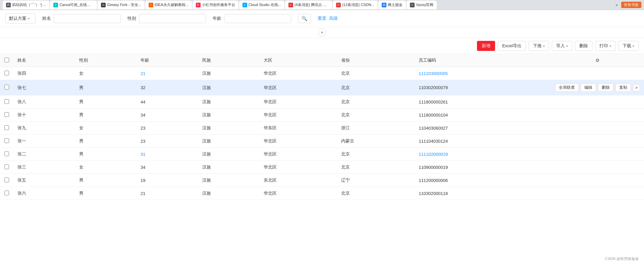  What do you see at coordinates (322, 141) in the screenshot?
I see `table-row: 张一男23汉族华北区内蒙古111104030124` at bounding box center [322, 141].